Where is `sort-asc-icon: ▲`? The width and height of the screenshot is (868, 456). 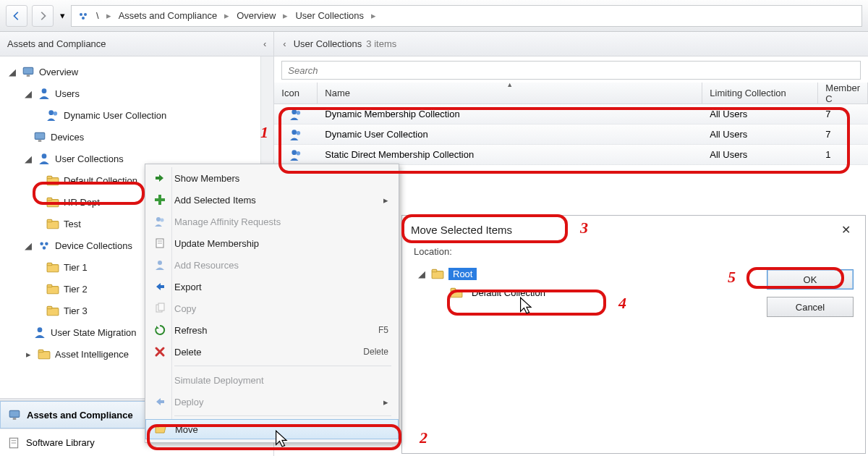 sort-asc-icon: ▲ is located at coordinates (509, 85).